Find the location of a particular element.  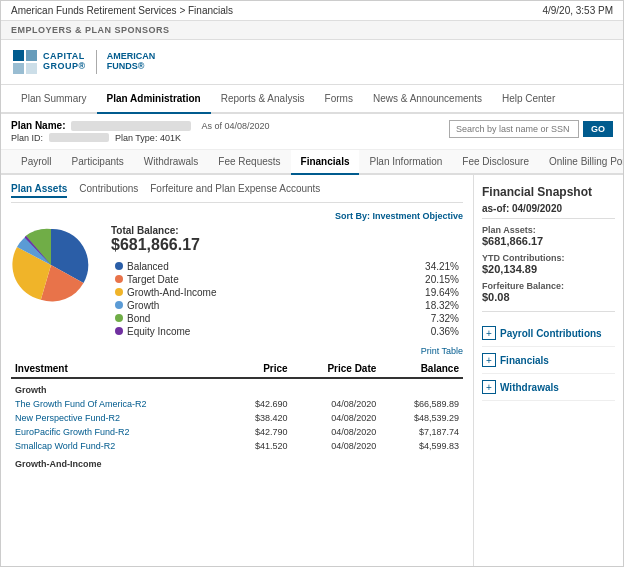

funds-text: FUNDS® is located at coordinates (132, 67).